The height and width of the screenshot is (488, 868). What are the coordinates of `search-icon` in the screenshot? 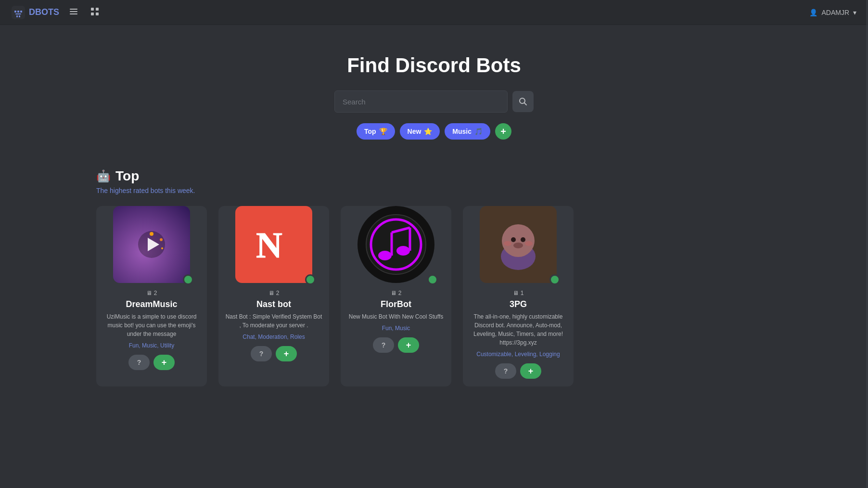 It's located at (523, 102).